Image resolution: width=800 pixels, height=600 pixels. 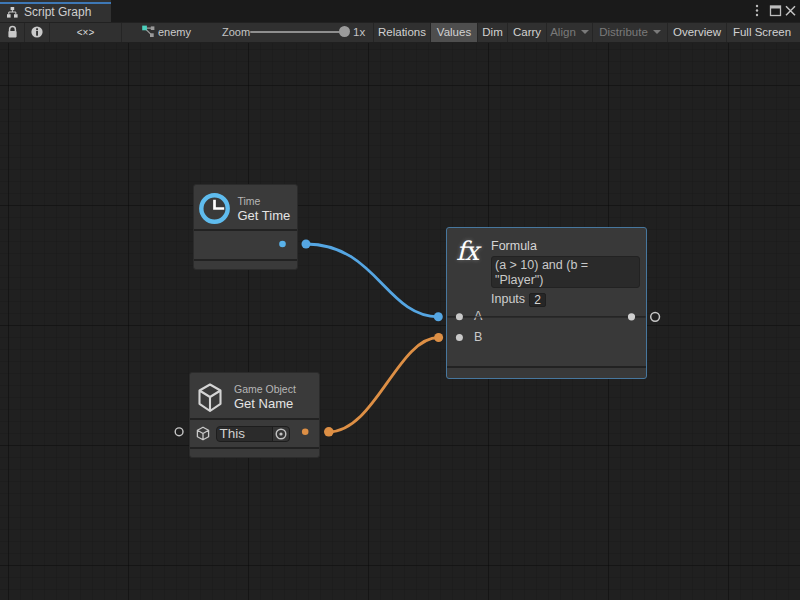 I want to click on graph-breadcrumb-label: enemy, so click(x=174, y=32).